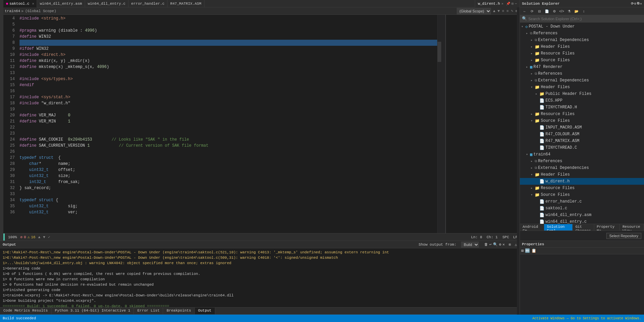 This screenshot has height=322, width=644. What do you see at coordinates (555, 195) in the screenshot?
I see `tree-item-label: Source Files` at bounding box center [555, 195].